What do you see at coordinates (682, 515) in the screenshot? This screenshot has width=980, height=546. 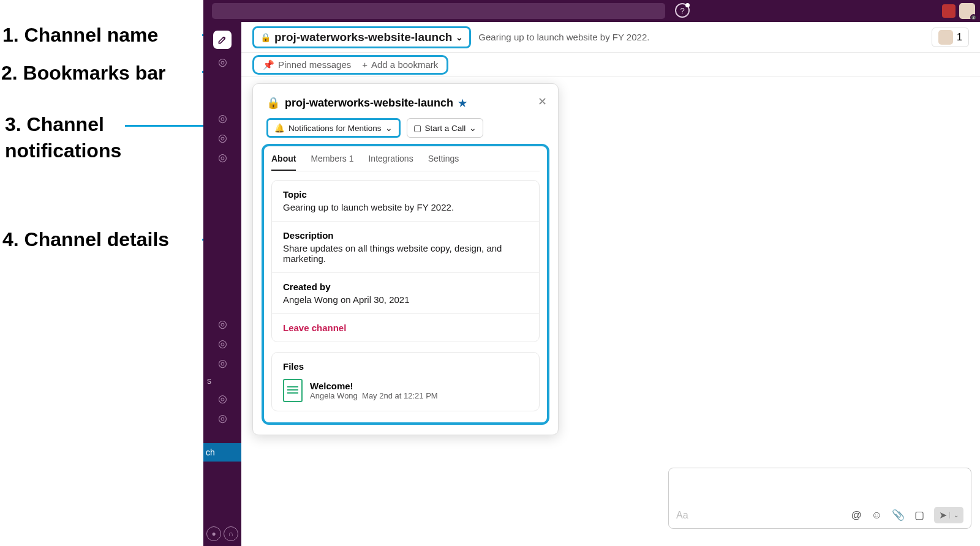 I see `formatting-icons: Aa` at bounding box center [682, 515].